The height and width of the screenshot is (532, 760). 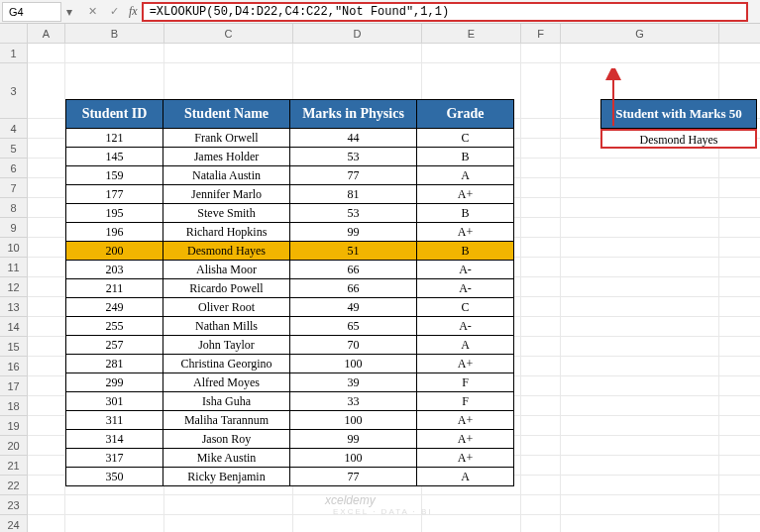 I want to click on cell-marks: 77, so click(x=354, y=176).